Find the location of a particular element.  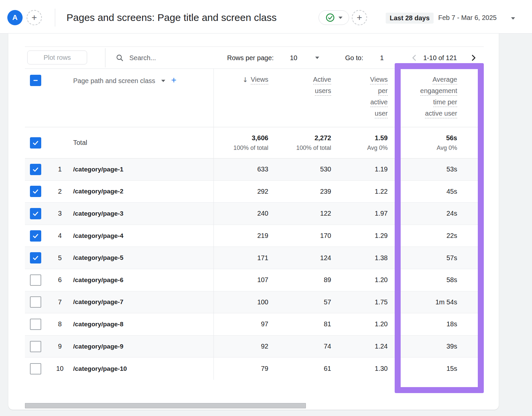

row-views-per-active-user: 1.97 is located at coordinates (359, 214).